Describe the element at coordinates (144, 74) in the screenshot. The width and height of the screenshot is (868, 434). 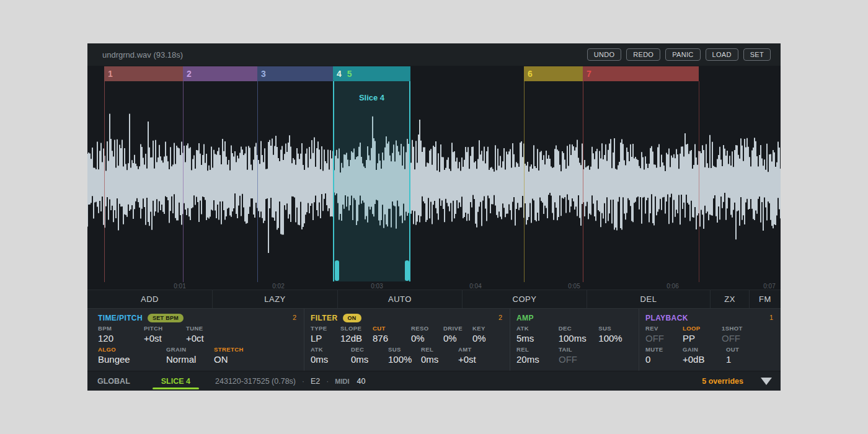
I see `slice-header-1: 1` at that location.